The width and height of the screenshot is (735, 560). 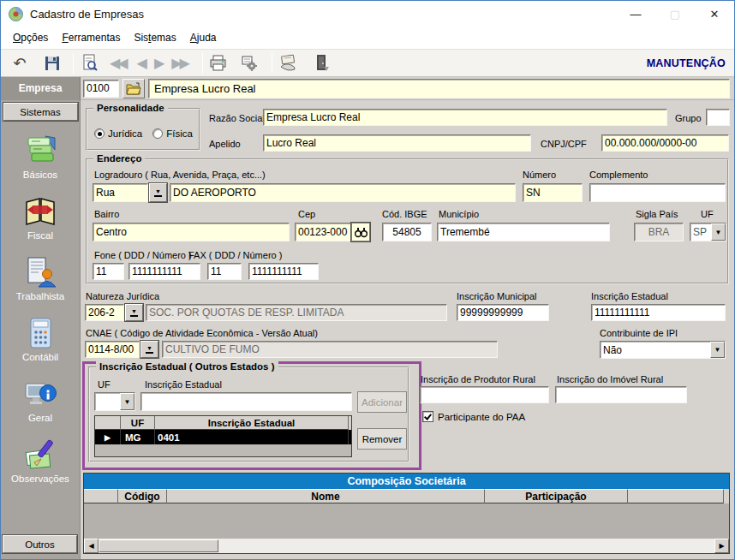 I want to click on paa-checkbox, so click(x=428, y=416).